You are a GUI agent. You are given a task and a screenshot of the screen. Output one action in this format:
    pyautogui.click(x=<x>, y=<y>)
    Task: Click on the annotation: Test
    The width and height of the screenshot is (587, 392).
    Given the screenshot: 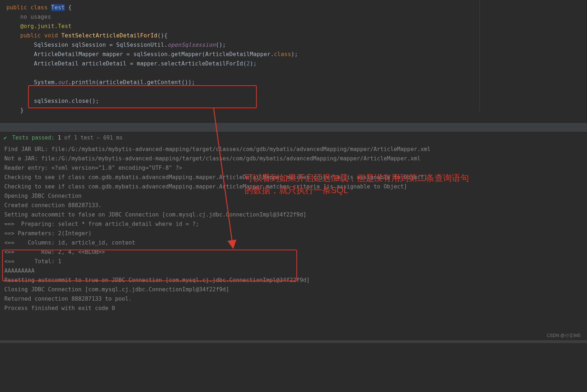 What is the action you would take?
    pyautogui.click(x=65, y=26)
    